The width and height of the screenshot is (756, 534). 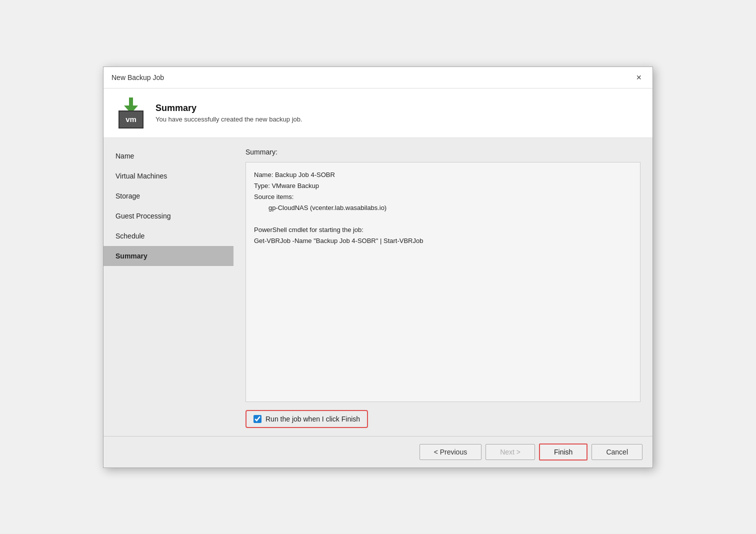 What do you see at coordinates (443, 152) in the screenshot?
I see `summary-section-label: Summary:` at bounding box center [443, 152].